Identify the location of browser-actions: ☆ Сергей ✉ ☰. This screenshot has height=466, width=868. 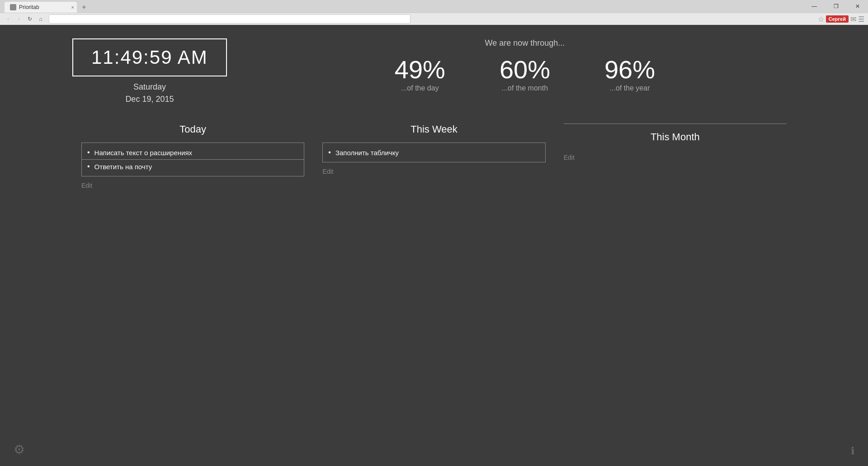
(841, 19).